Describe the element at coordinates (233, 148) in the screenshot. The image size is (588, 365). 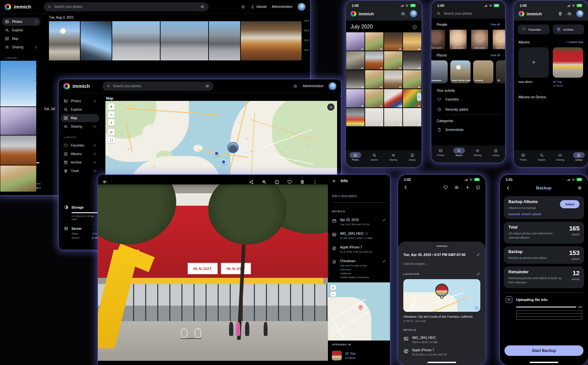
I see `map-photo-marker` at that location.